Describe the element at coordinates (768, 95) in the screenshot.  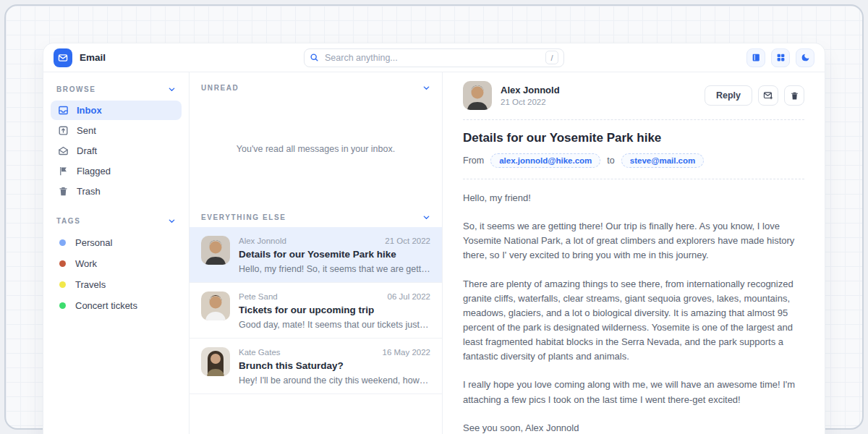
I see `forward-mail-button` at that location.